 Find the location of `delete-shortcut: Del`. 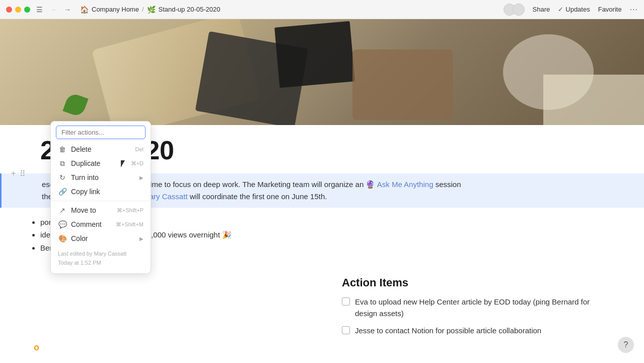

delete-shortcut: Del is located at coordinates (139, 149).